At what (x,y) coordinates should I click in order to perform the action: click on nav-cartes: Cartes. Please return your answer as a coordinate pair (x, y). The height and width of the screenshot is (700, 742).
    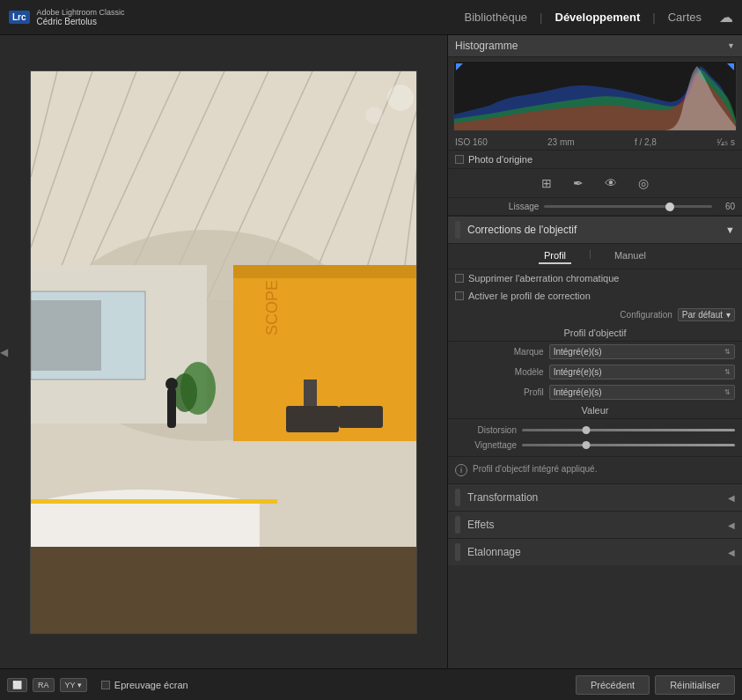
    Looking at the image, I should click on (685, 18).